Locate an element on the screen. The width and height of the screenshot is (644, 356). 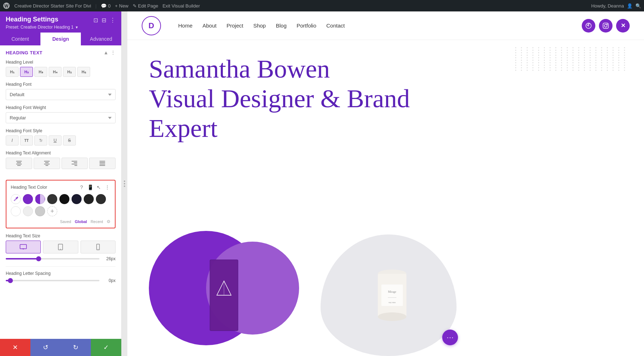
device-tablet-button is located at coordinates (60, 247).